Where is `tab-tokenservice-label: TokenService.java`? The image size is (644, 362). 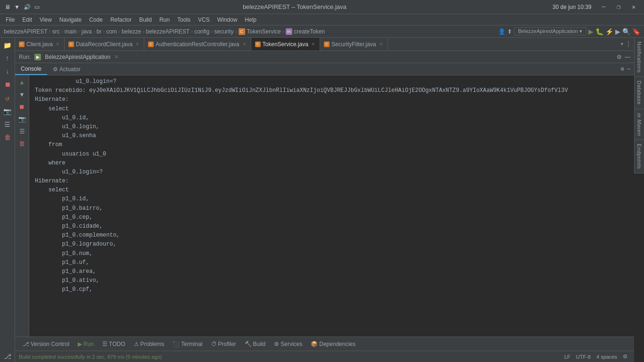 tab-tokenservice-label: TokenService.java is located at coordinates (286, 44).